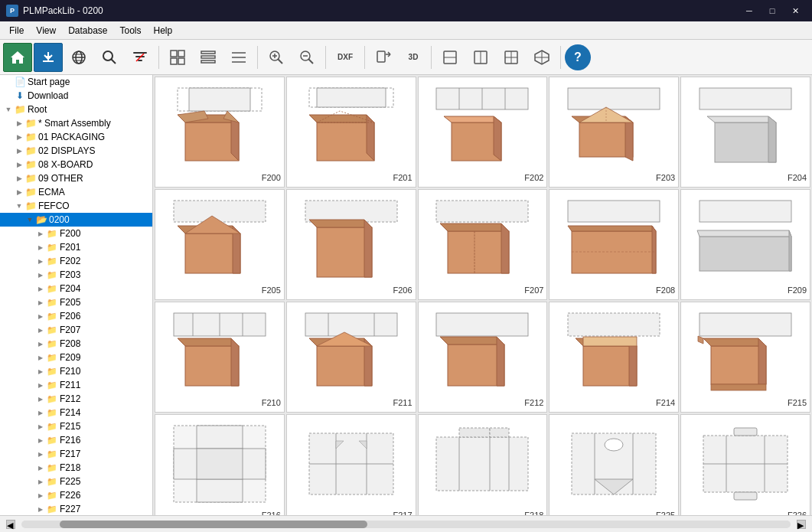  What do you see at coordinates (614, 465) in the screenshot?
I see `grid-item-f225: F225` at bounding box center [614, 465].